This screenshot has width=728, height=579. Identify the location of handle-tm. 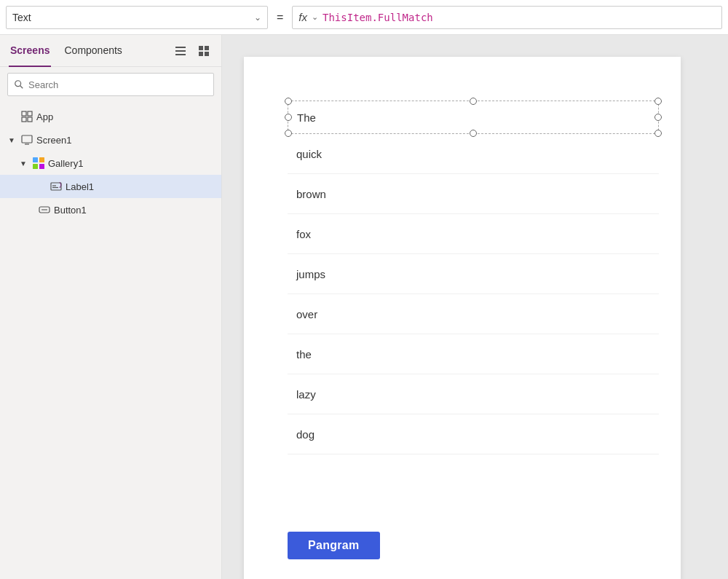
(473, 101).